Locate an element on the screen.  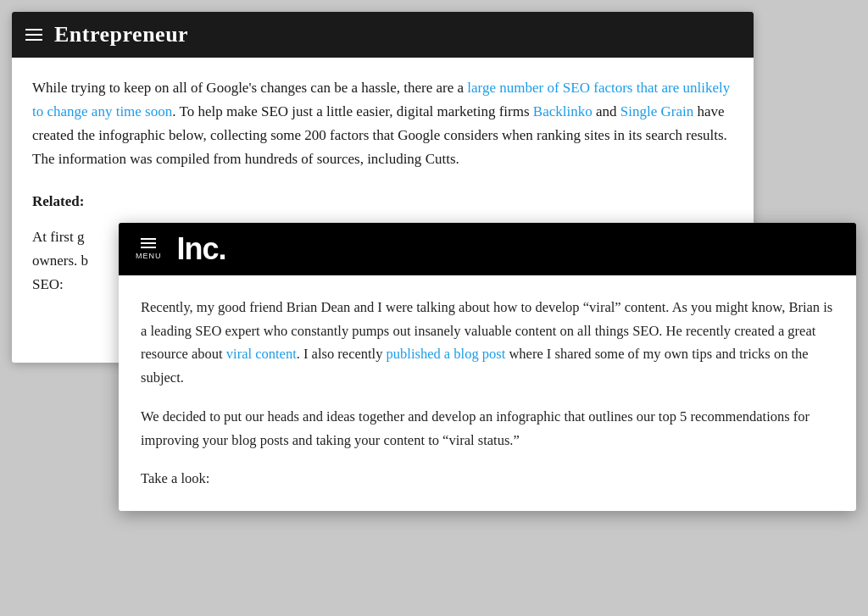
inc-menu-label: MENU is located at coordinates (149, 256).